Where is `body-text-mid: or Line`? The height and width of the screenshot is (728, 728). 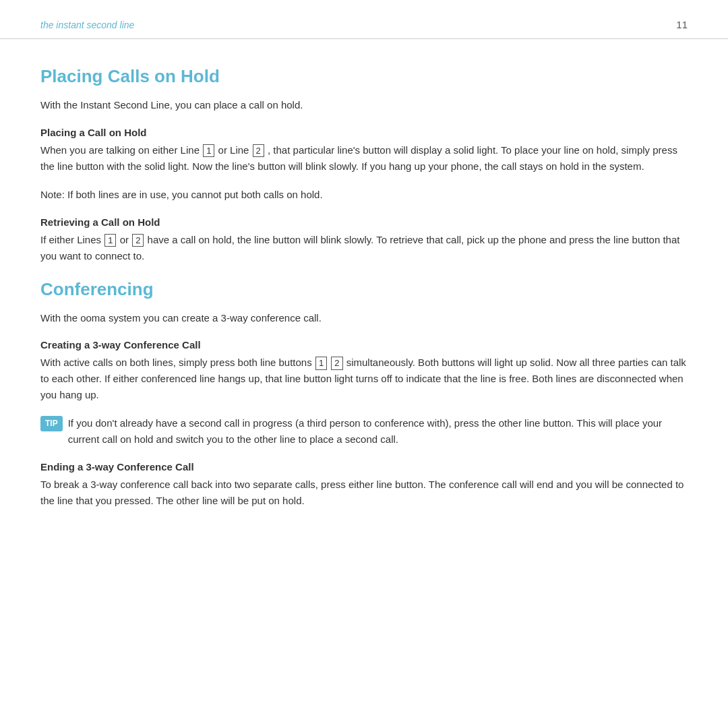 body-text-mid: or Line is located at coordinates (235, 150).